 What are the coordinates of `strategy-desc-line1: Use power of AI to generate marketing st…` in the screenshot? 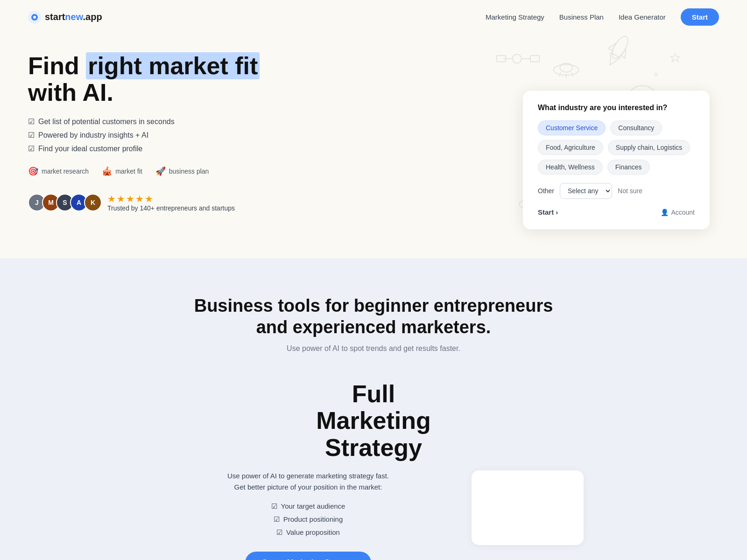 It's located at (308, 482).